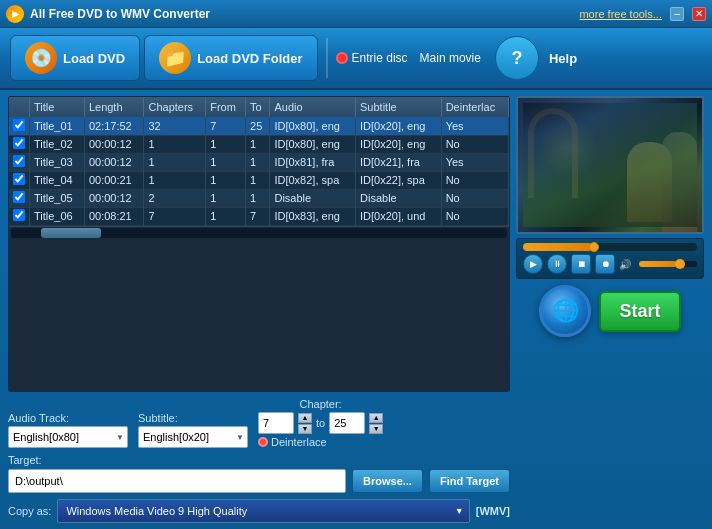 This screenshot has width=712, height=529. Describe the element at coordinates (259, 162) in the screenshot. I see `table-row: Title_03 00:00:12 1 1 1 ID[0x81], fra ID…` at that location.